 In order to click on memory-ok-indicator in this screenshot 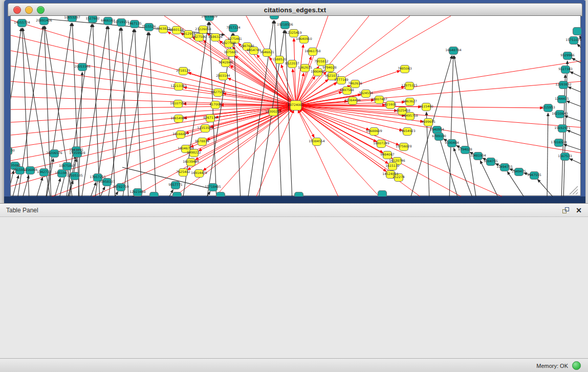, I will do `click(576, 365)`.